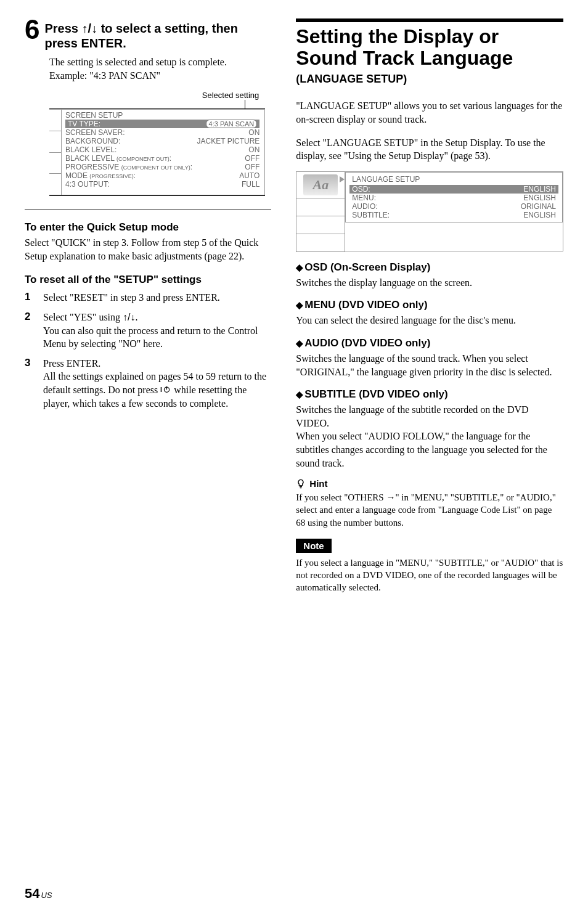  I want to click on title-rule, so click(430, 20).